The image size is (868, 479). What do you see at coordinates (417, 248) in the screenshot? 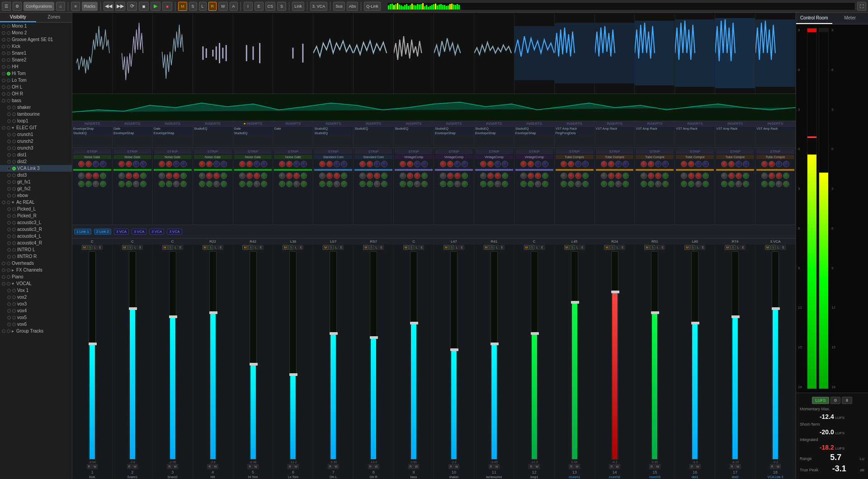
I see `ch-l-btn-8: L` at bounding box center [417, 248].